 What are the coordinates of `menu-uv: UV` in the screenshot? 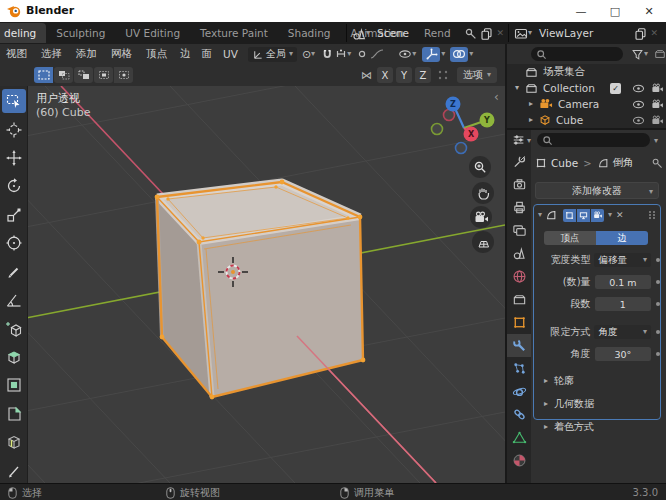 It's located at (230, 54).